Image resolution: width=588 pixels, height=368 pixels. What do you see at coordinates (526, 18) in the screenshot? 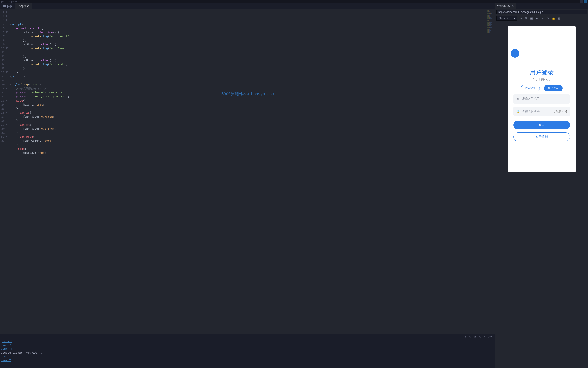
I see `gear-icon: ⚙` at bounding box center [526, 18].